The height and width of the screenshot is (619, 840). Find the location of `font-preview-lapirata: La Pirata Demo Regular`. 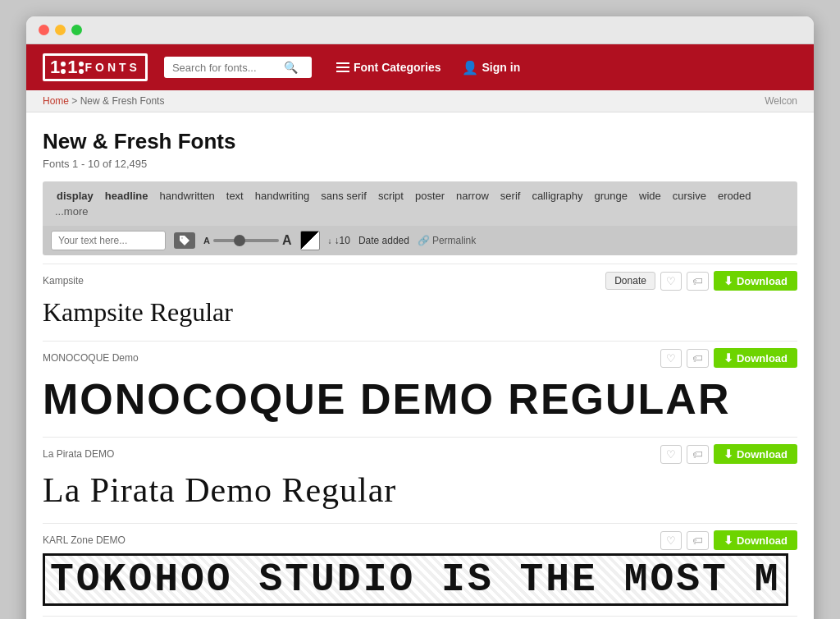

font-preview-lapirata: La Pirata Demo Regular is located at coordinates (420, 490).